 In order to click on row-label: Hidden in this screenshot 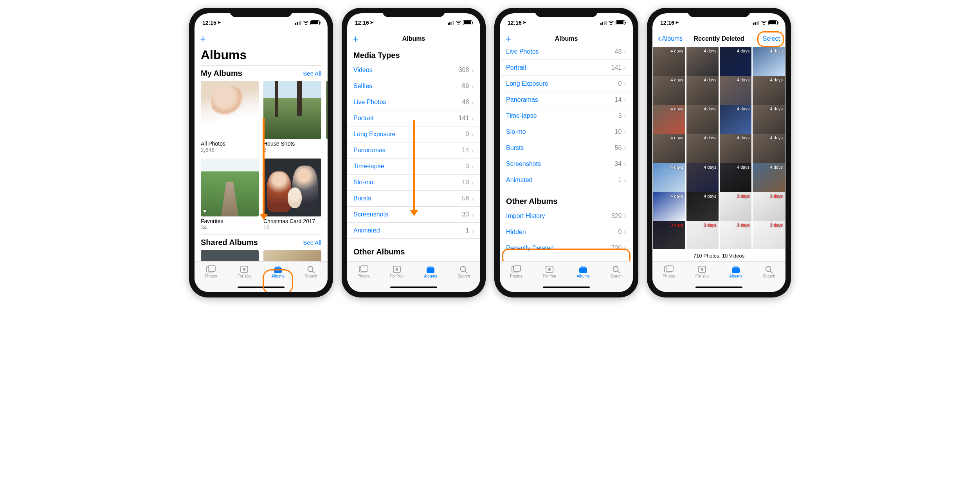, I will do `click(516, 232)`.